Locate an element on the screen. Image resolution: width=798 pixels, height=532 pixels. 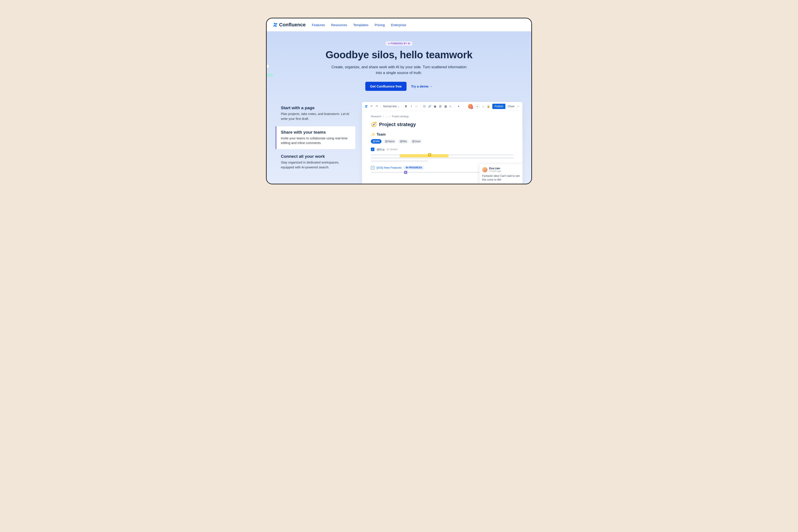
team-heading-text: Team is located at coordinates (381, 134).